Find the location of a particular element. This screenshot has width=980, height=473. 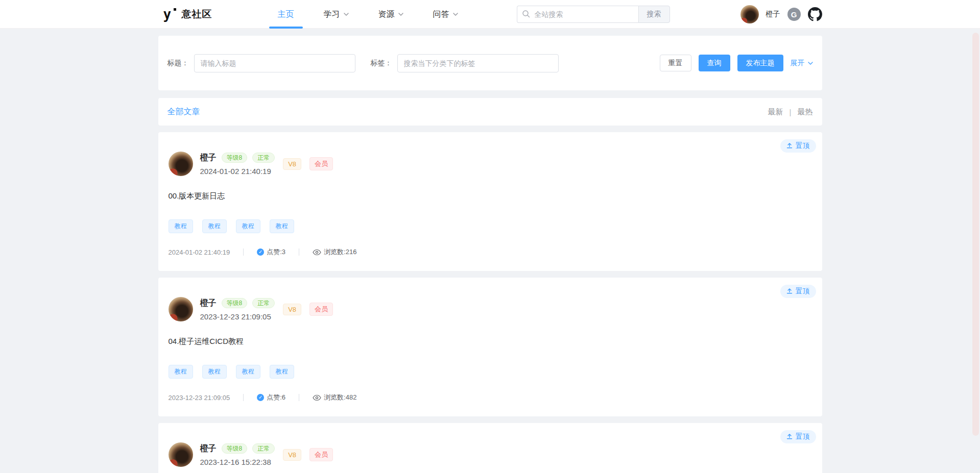

post-title: 04.橙子运维CICD教程 is located at coordinates (490, 342).